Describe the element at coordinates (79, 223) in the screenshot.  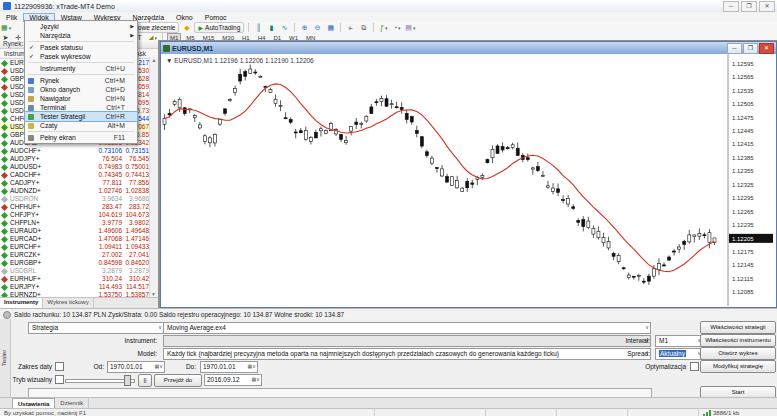
I see `market-watch-row: CHFPLN+3.97793.9802` at that location.